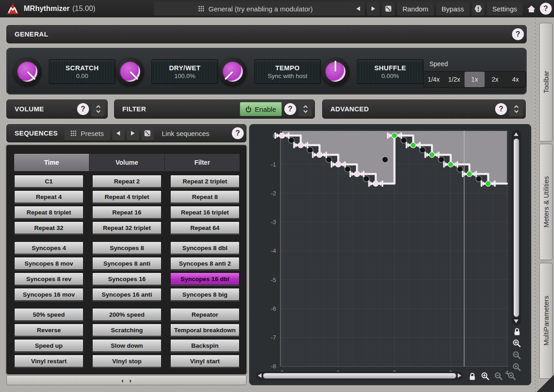  Describe the element at coordinates (205, 330) in the screenshot. I see `sequence-button-temporal-breakdown: Temporal breakdown` at that location.